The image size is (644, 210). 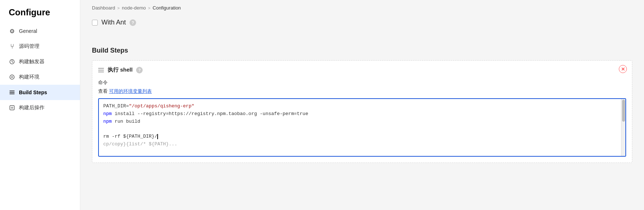 What do you see at coordinates (134, 8) in the screenshot?
I see `breadcrumb-node-demo: node-demo` at bounding box center [134, 8].